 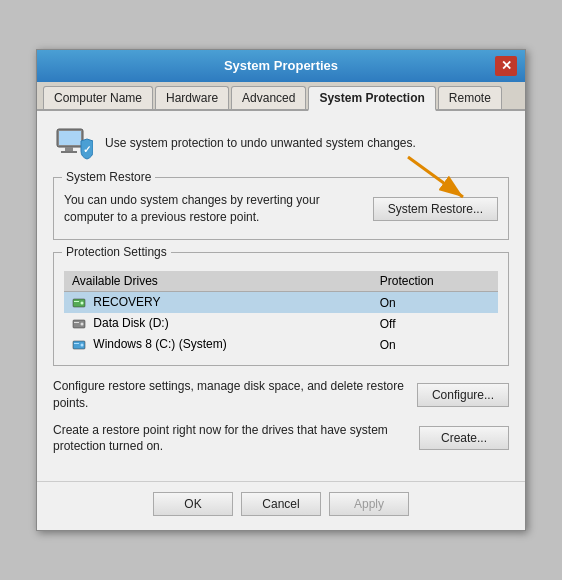 I want to click on drive-protection-cell: Off, so click(x=435, y=324).